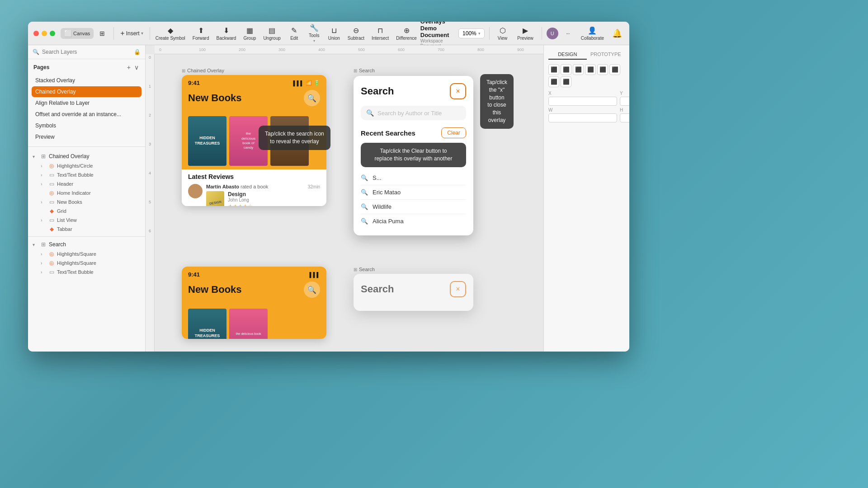  What do you see at coordinates (87, 229) in the screenshot?
I see `layer-tabbar: ◆ Tabbar` at bounding box center [87, 229].